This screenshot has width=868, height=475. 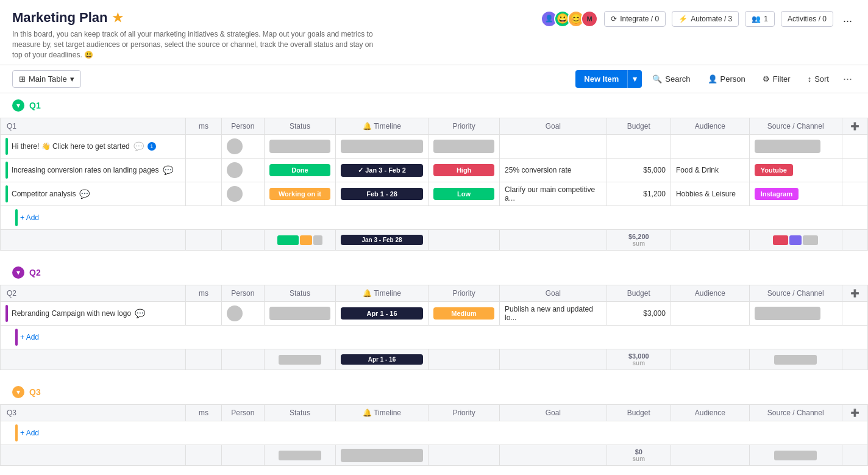 What do you see at coordinates (46, 79) in the screenshot?
I see `main-table-button: Main Table` at bounding box center [46, 79].